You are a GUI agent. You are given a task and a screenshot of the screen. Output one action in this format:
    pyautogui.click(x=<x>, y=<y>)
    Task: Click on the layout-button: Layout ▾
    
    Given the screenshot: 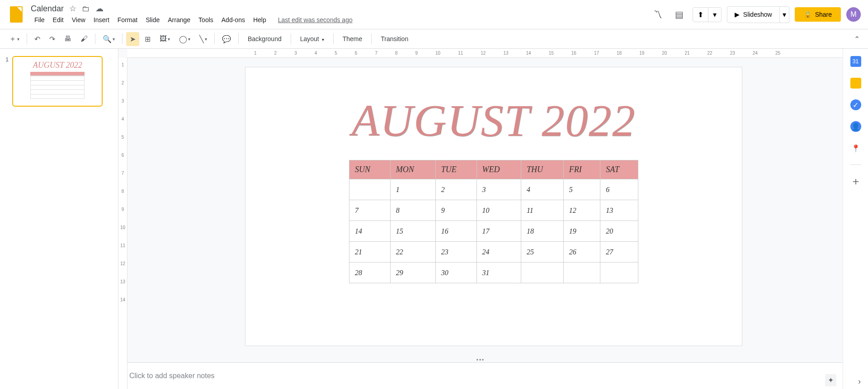 What is the action you would take?
    pyautogui.click(x=312, y=39)
    